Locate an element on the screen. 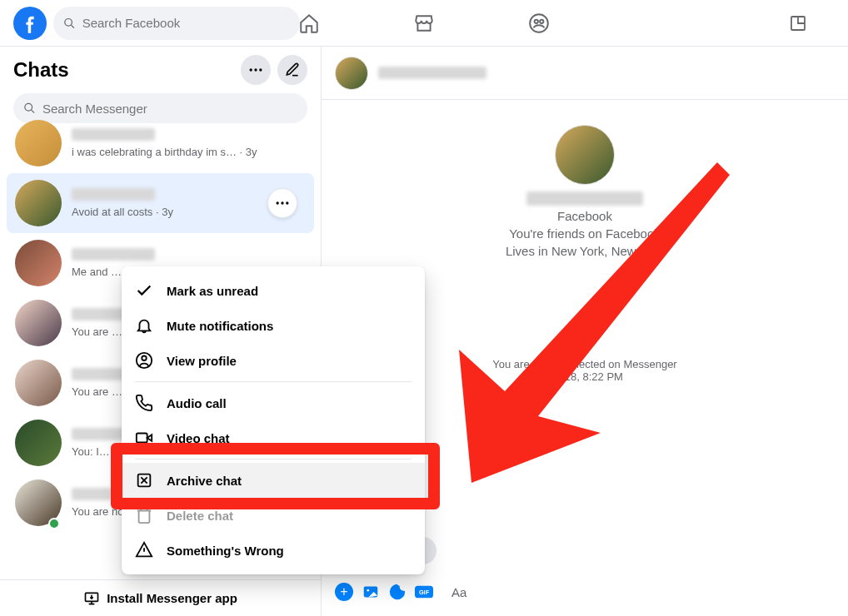 Image resolution: width=848 pixels, height=616 pixels. global-search is located at coordinates (177, 23).